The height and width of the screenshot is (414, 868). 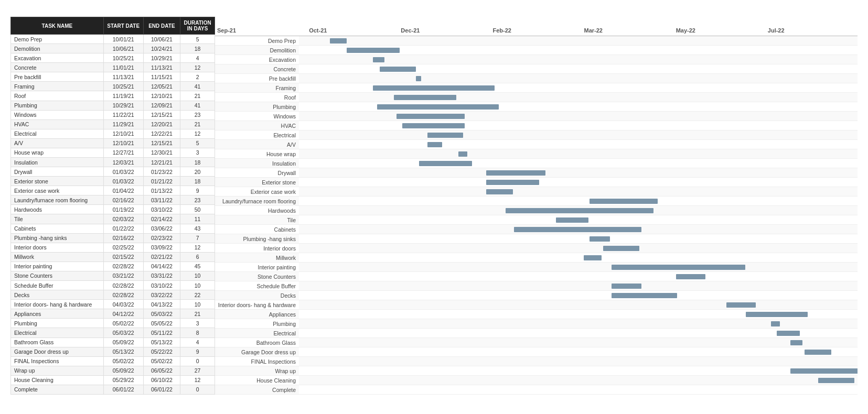 I want to click on gantt-row-label: House wrap, so click(x=257, y=154).